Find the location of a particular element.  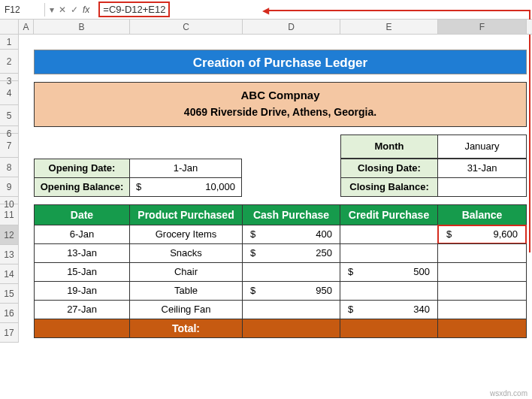

currency-value: 9,600 is located at coordinates (505, 234).